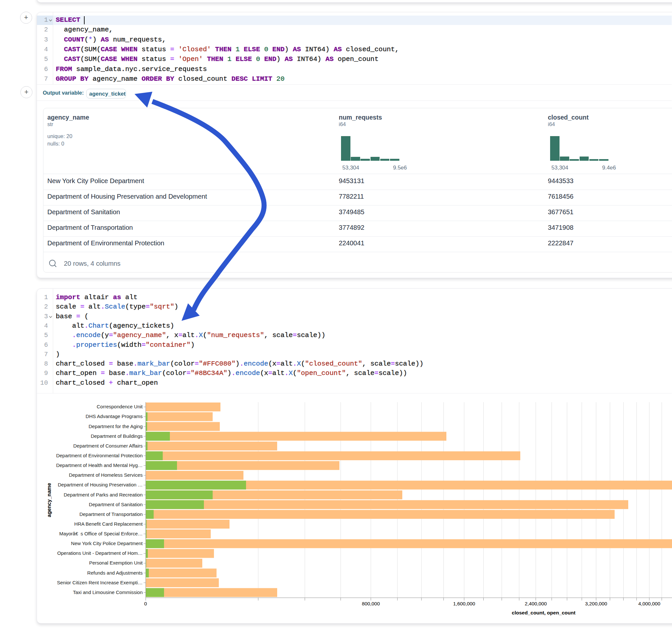  What do you see at coordinates (596, 604) in the screenshot?
I see `svg-text: 3,200,000` at bounding box center [596, 604].